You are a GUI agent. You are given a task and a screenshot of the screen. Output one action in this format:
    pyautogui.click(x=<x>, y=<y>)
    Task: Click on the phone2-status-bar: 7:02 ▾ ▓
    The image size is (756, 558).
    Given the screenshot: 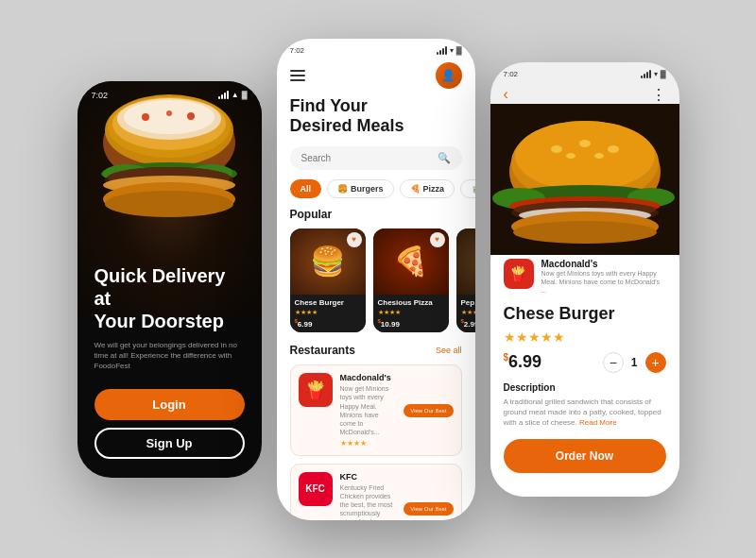 What is the action you would take?
    pyautogui.click(x=376, y=49)
    